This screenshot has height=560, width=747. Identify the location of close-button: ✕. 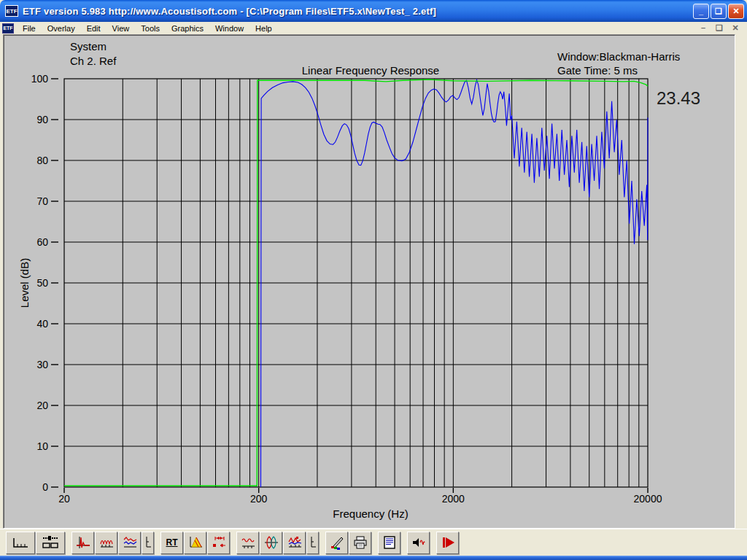
(736, 12).